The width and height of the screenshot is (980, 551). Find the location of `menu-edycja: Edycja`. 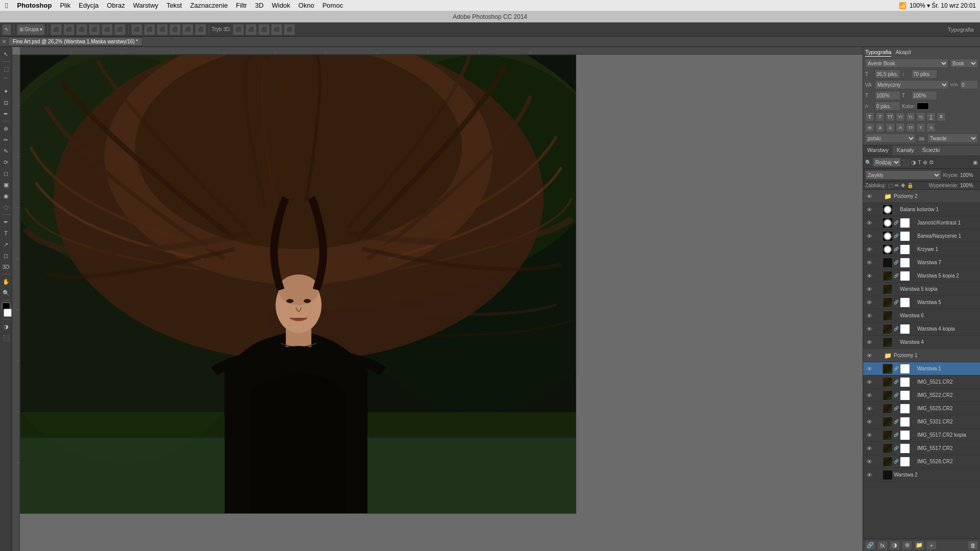

menu-edycja: Edycja is located at coordinates (89, 5).